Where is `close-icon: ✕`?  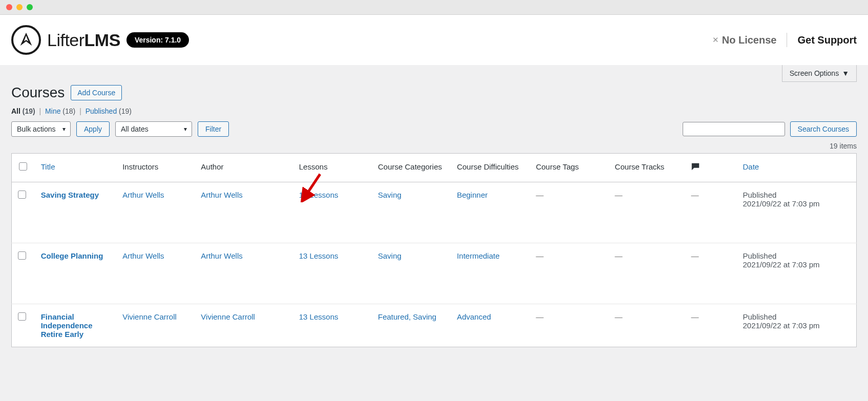 close-icon: ✕ is located at coordinates (716, 40).